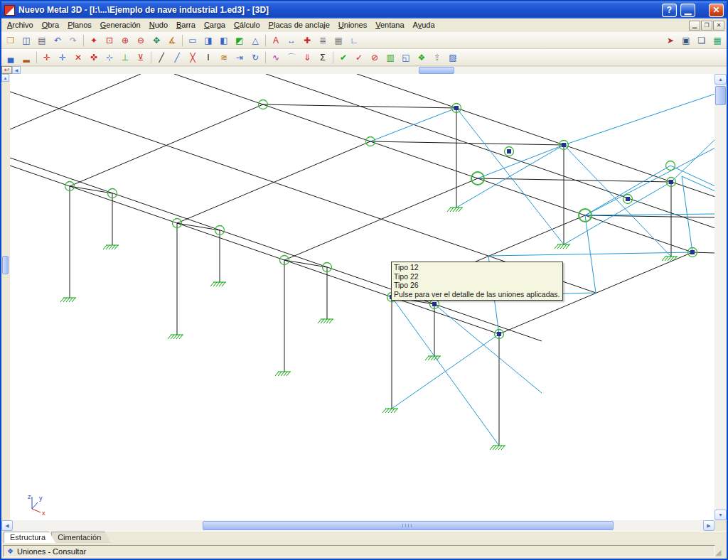 The image size is (728, 560). What do you see at coordinates (47, 58) in the screenshot?
I see `nuevo-nudo-icon: ✛` at bounding box center [47, 58].